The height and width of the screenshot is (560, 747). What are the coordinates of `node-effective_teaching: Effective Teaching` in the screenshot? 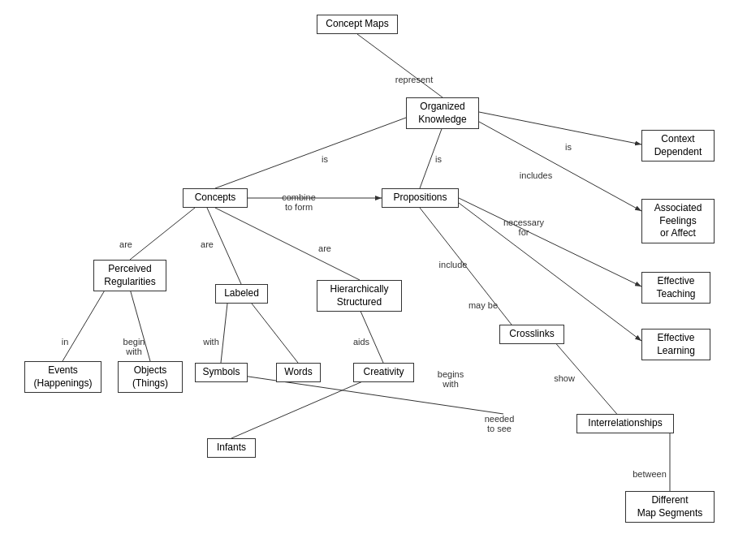 It's located at (676, 287).